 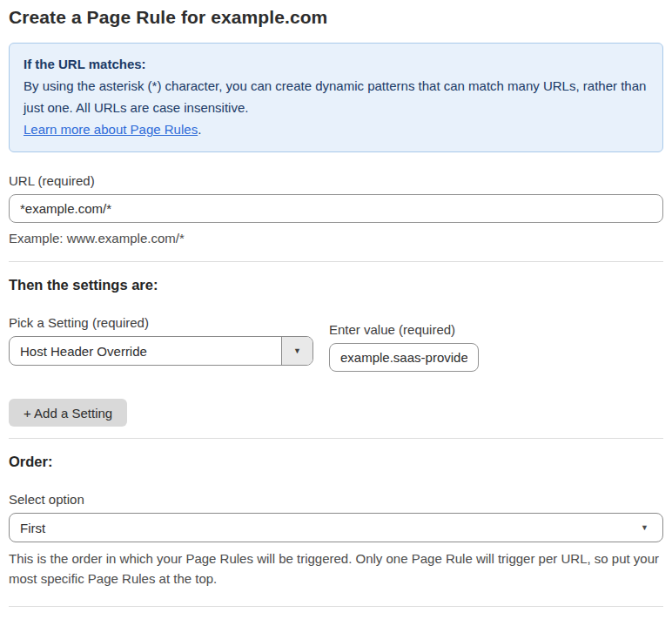 What do you see at coordinates (161, 340) in the screenshot?
I see `pick-setting-column: Pick a Setting (required) Host Header Ov…` at bounding box center [161, 340].